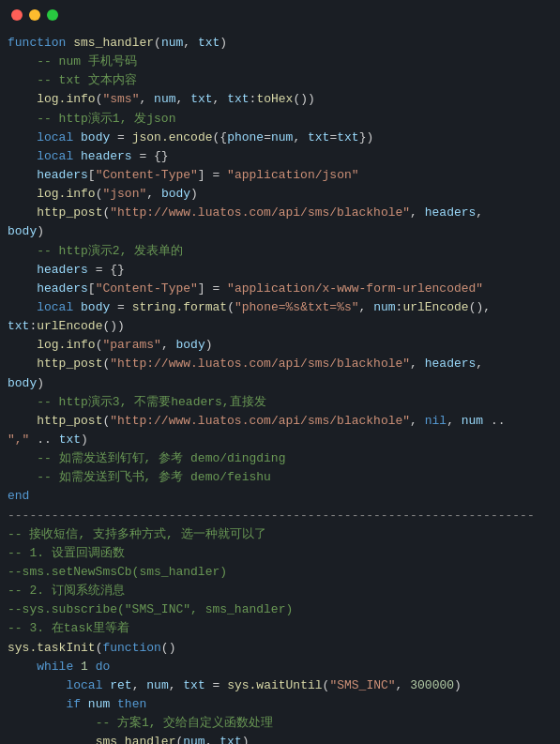 The image size is (560, 744). Describe the element at coordinates (280, 81) in the screenshot. I see `code-line: -- txt 文本内容` at that location.